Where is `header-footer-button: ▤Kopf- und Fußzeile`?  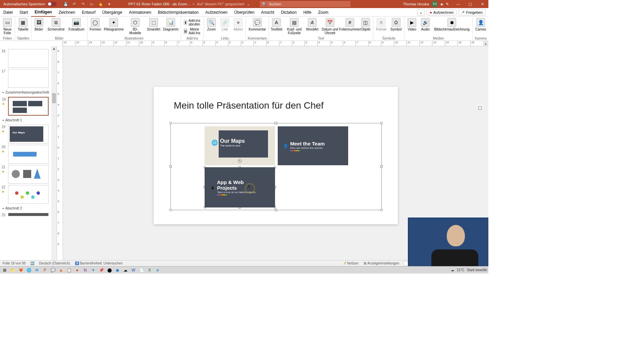
header-footer-button: ▤Kopf- und Fußzeile is located at coordinates (294, 27).